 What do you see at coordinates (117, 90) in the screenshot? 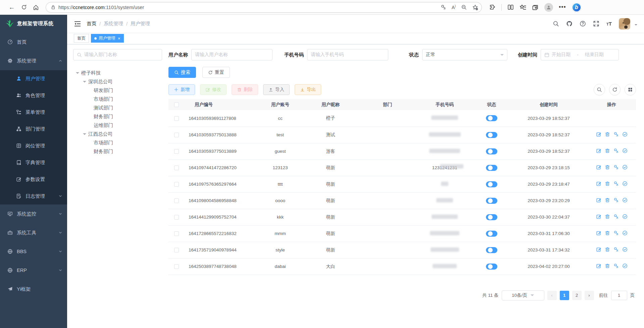
I see `tree-node-研发部门: 研发部门` at bounding box center [117, 90].